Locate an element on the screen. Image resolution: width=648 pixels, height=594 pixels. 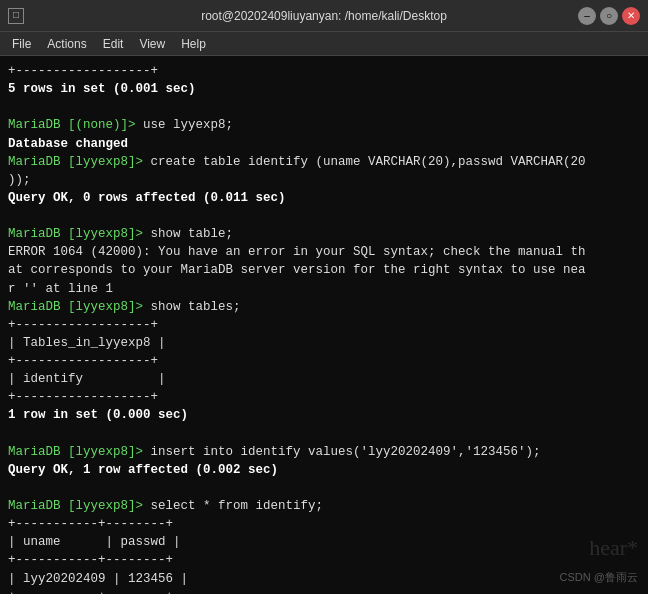
menu-edit: Edit is located at coordinates (114, 44).